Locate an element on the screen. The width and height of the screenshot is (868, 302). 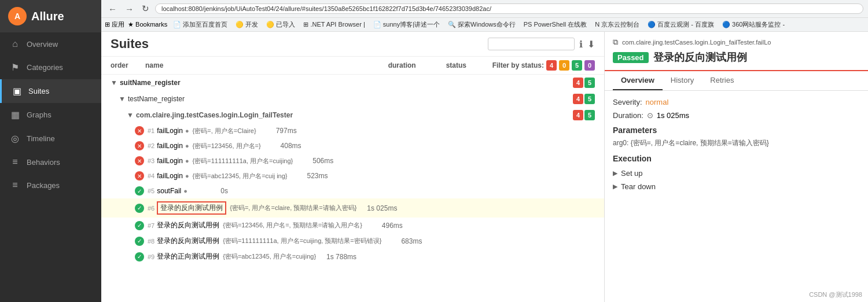
info-icon: ℹ is located at coordinates (581, 44).